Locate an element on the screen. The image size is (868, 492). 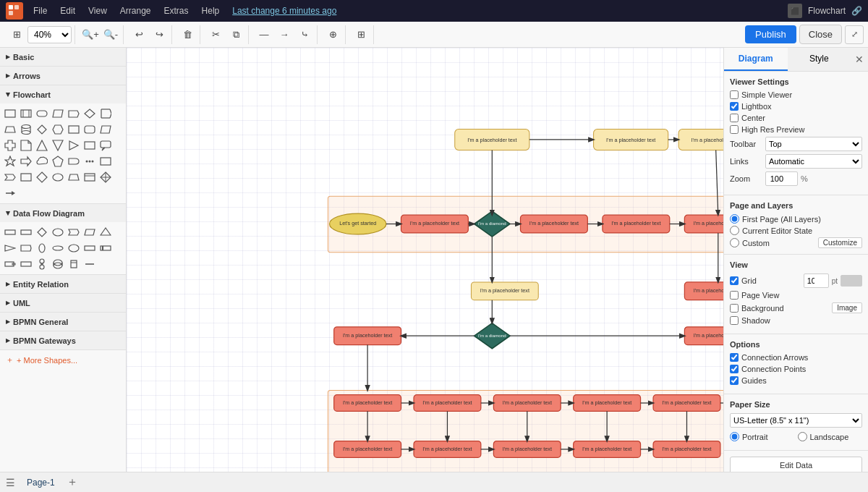
tab-style: Style is located at coordinates (820, 59).